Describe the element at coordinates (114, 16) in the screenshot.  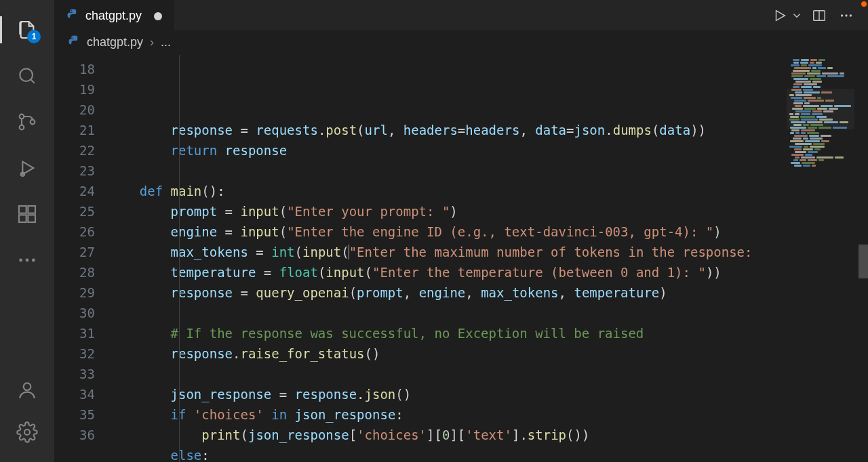
I see `tab-label: chatgpt.py` at that location.